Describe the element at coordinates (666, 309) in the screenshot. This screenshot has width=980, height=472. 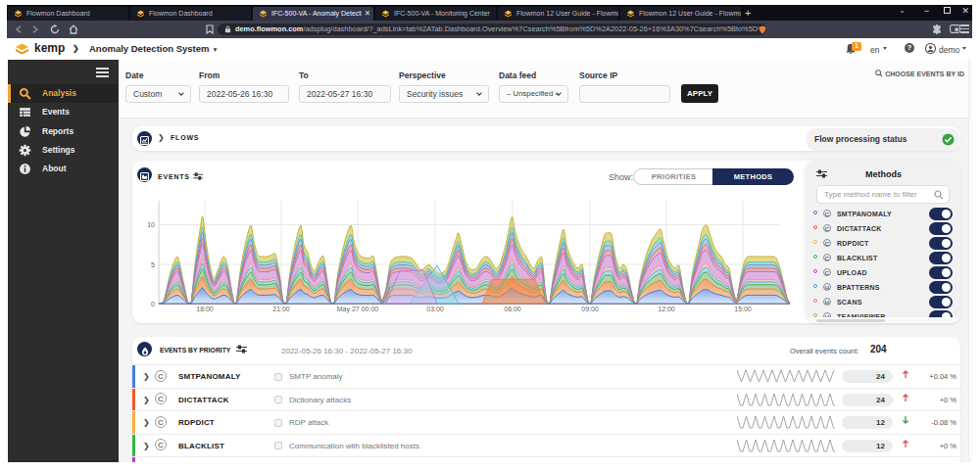
I see `svg-text: 12:00` at that location.